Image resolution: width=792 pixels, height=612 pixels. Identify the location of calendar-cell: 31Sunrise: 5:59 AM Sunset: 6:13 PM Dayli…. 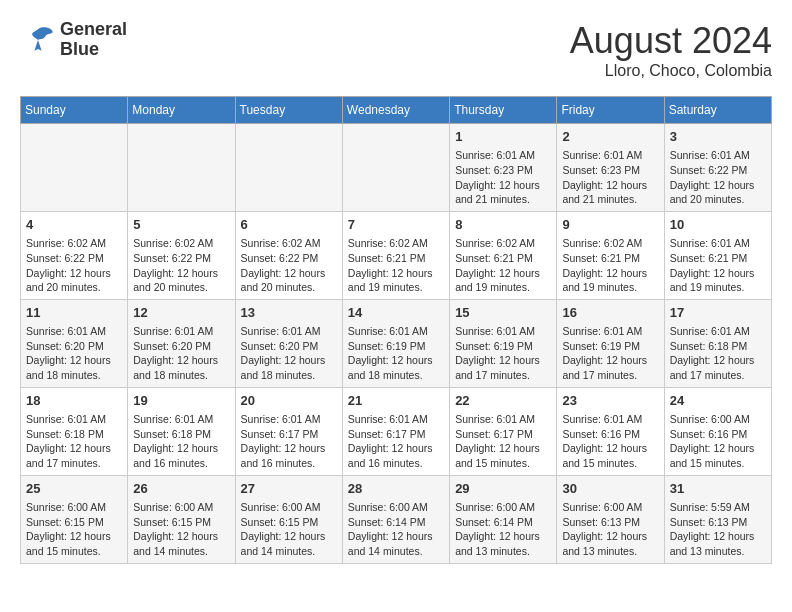
(718, 519).